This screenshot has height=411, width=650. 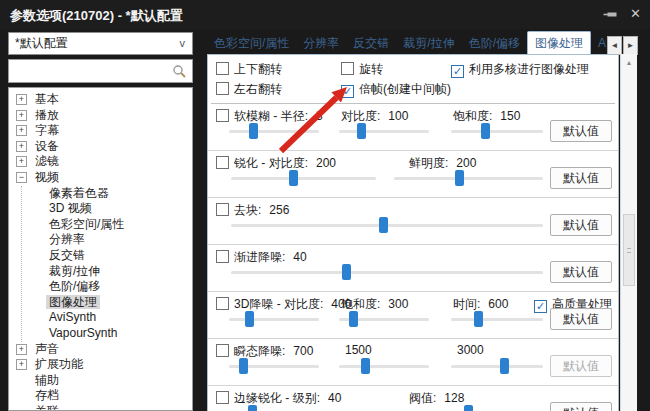 What do you see at coordinates (100, 365) in the screenshot?
I see `tree-item: +扩展功能` at bounding box center [100, 365].